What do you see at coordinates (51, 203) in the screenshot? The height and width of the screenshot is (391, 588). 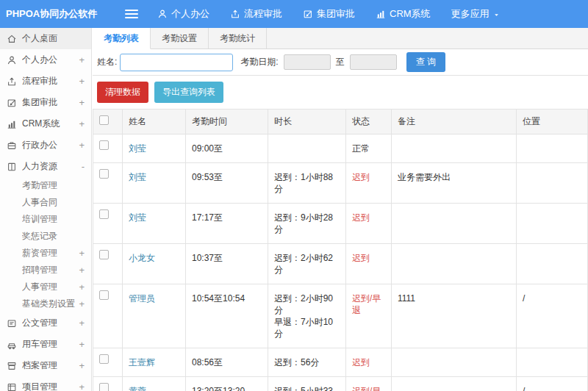 I see `sidebar-subitem-label: 人事合同` at bounding box center [51, 203].